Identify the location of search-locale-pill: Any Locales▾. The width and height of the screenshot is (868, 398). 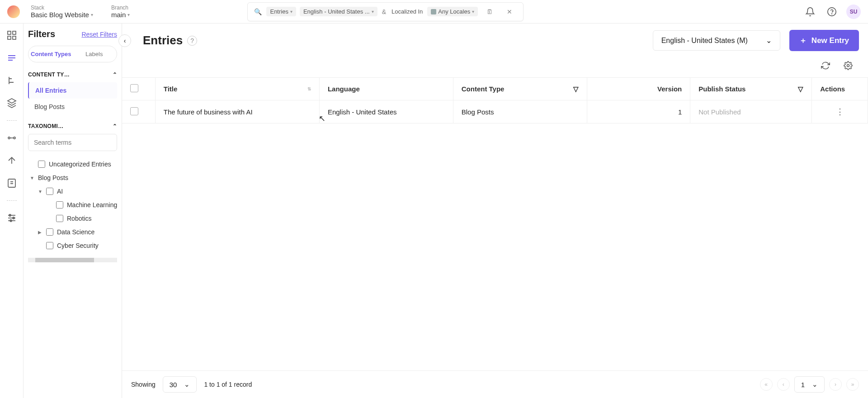
(453, 12).